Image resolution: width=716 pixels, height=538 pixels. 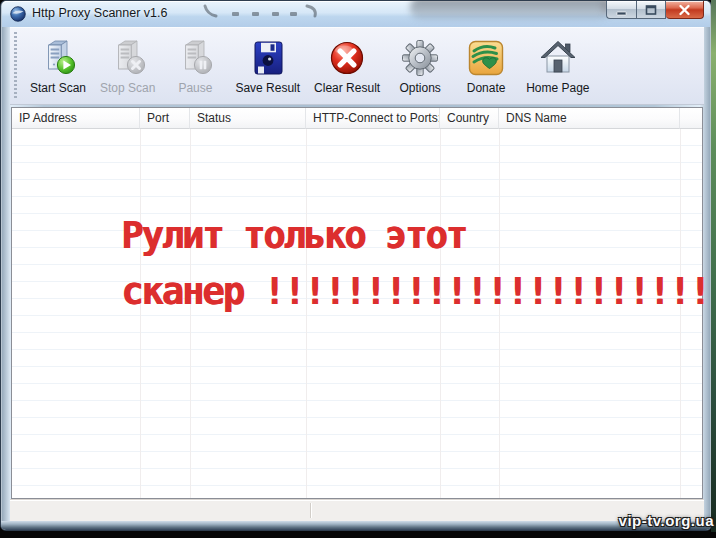 What do you see at coordinates (195, 65) in the screenshot?
I see `pause-button: Pause` at bounding box center [195, 65].